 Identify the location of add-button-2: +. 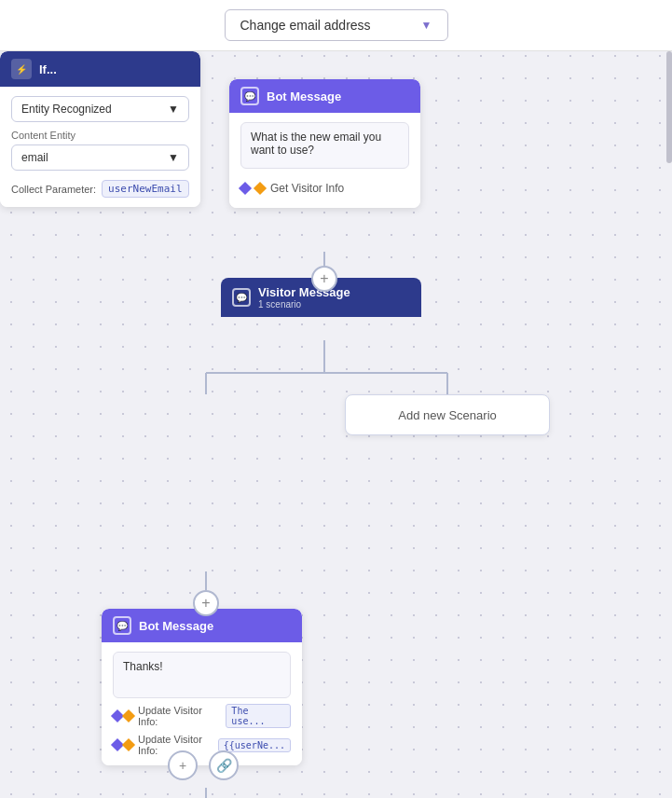
(206, 603).